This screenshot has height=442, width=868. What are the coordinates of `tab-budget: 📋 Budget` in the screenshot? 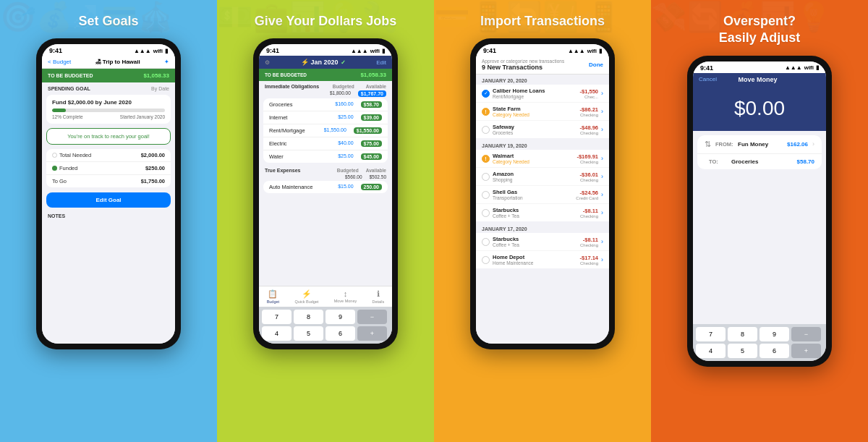 It's located at (273, 297).